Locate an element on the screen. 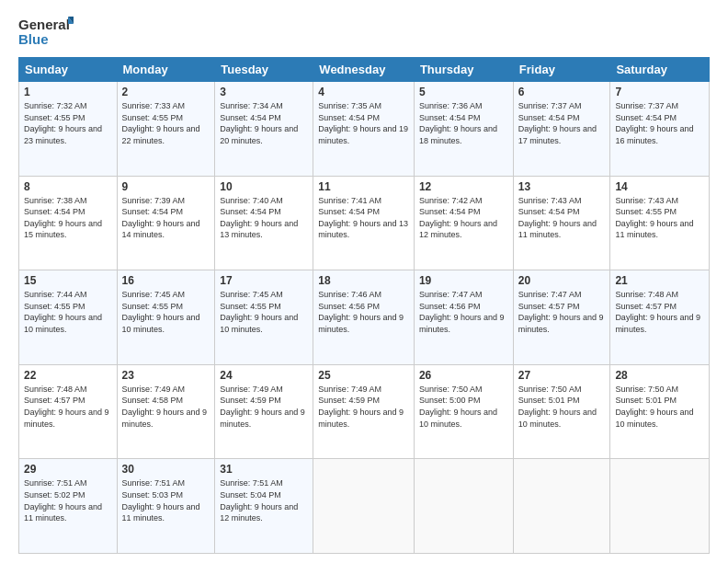 The image size is (728, 563). calendar-cell: 14Sunrise: 7:43 AMSunset: 4:55 PMDayligh… is located at coordinates (660, 223).